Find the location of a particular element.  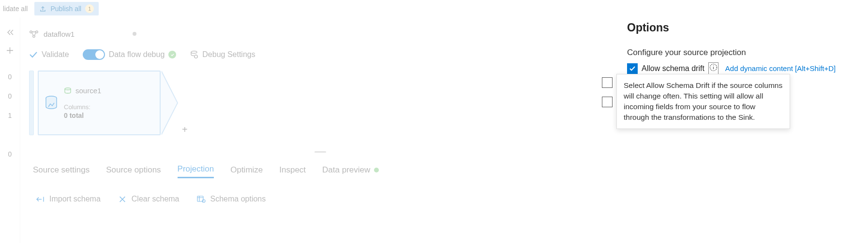

tab-inspect: Inspect is located at coordinates (292, 171).